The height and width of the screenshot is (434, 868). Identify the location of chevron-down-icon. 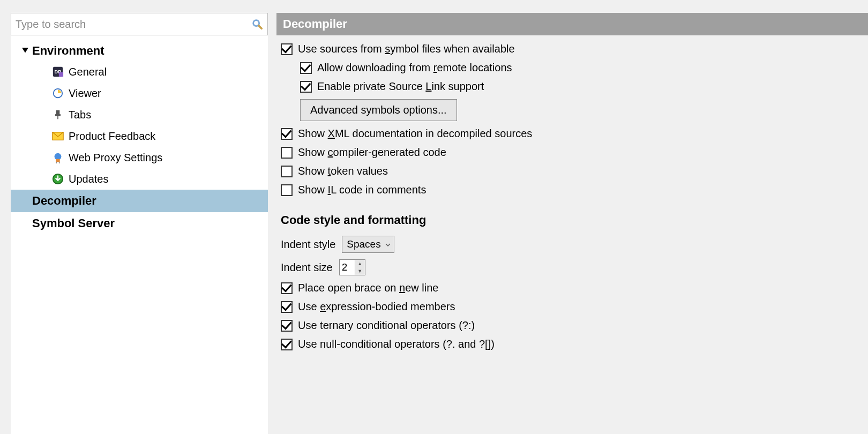
(388, 244).